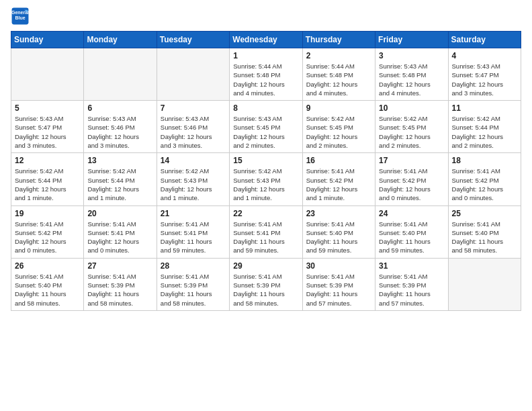 The width and height of the screenshot is (532, 411). What do you see at coordinates (411, 108) in the screenshot?
I see `day-number: 10` at bounding box center [411, 108].